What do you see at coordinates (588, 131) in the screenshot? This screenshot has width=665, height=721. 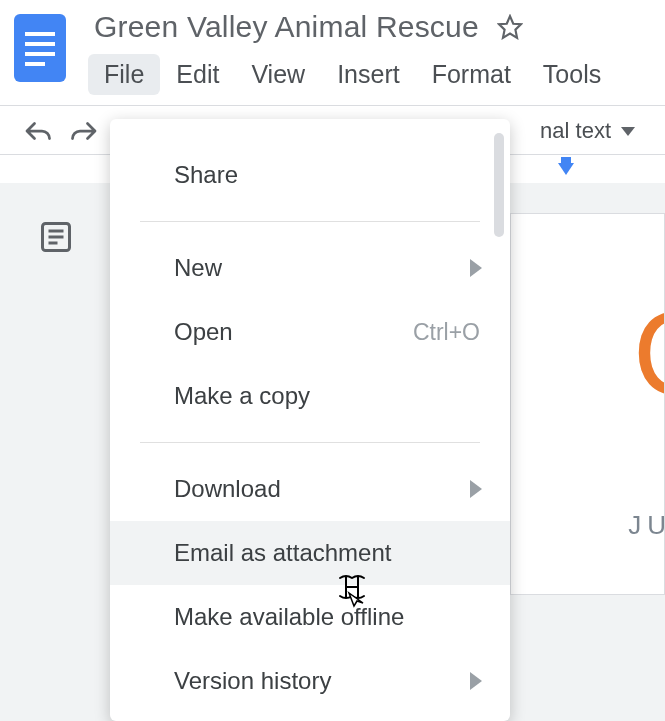 I see `paragraph-style-selector: nal text` at bounding box center [588, 131].